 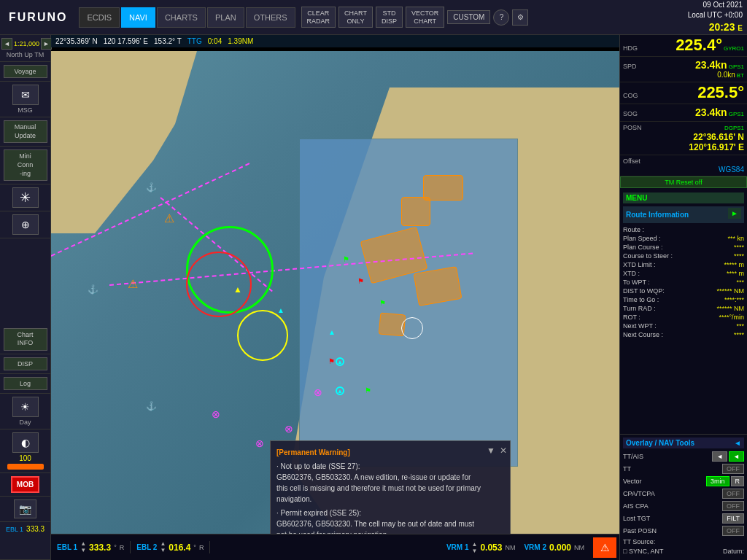 I want to click on past-posn-button: OFF, so click(x=733, y=531).